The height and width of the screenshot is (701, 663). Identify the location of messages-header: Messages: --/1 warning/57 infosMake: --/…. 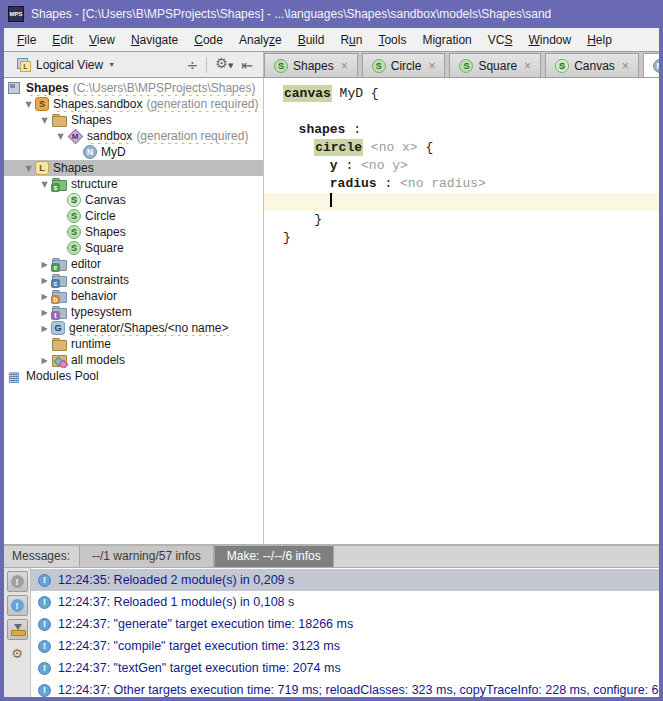
(332, 557).